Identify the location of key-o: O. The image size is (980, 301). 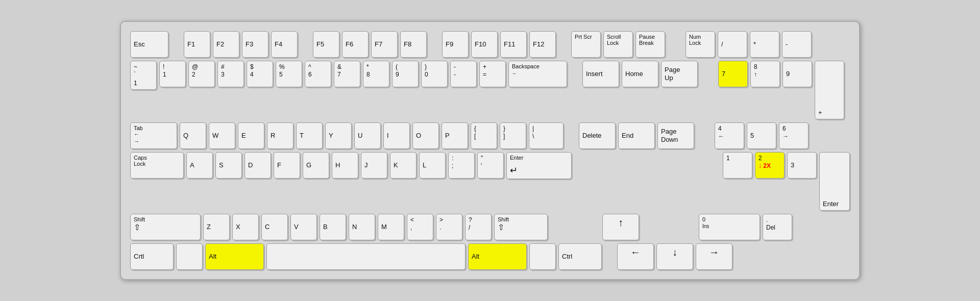
(426, 136).